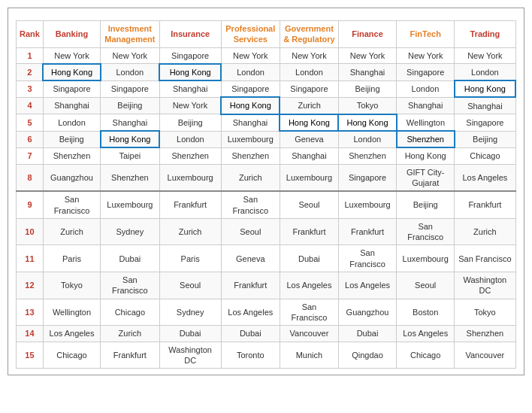 The width and height of the screenshot is (532, 413). I want to click on cell-insurance: Luxembourg, so click(190, 178).